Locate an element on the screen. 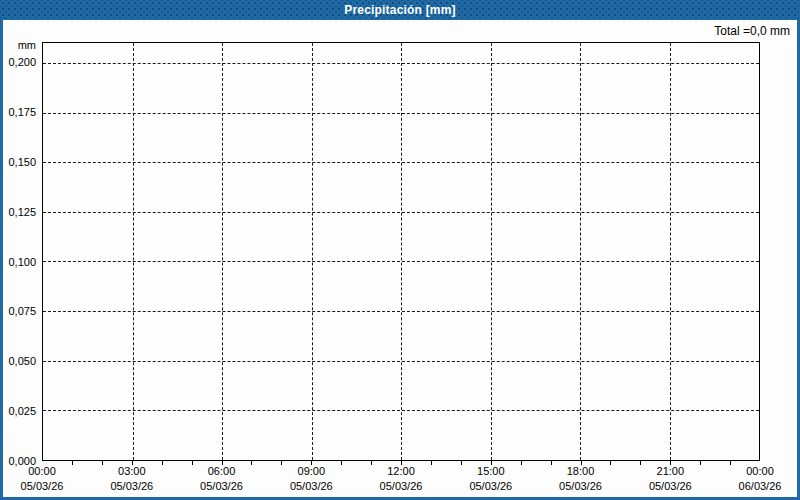 The height and width of the screenshot is (500, 800). y-tick-label: 0,200 is located at coordinates (18, 62).